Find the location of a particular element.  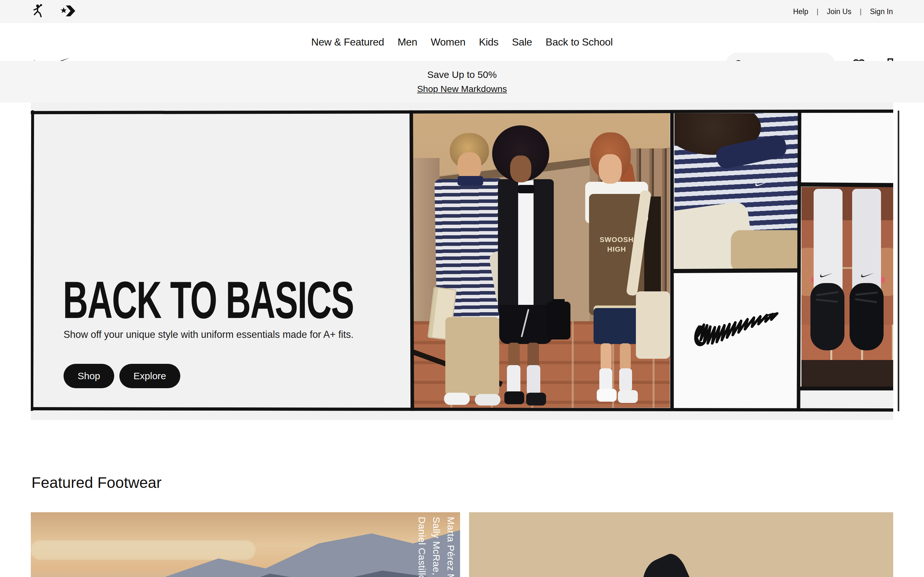

black-vest is located at coordinates (526, 247).